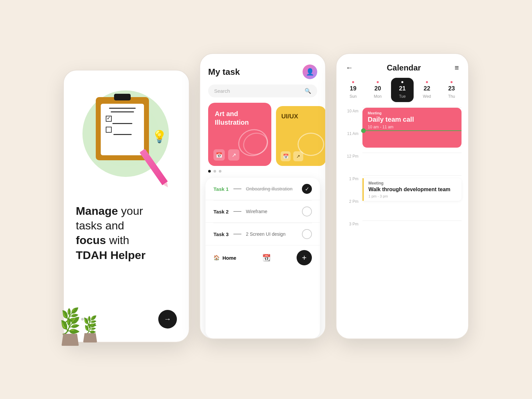  Describe the element at coordinates (160, 137) in the screenshot. I see `bulb-icon: 💡` at that location.